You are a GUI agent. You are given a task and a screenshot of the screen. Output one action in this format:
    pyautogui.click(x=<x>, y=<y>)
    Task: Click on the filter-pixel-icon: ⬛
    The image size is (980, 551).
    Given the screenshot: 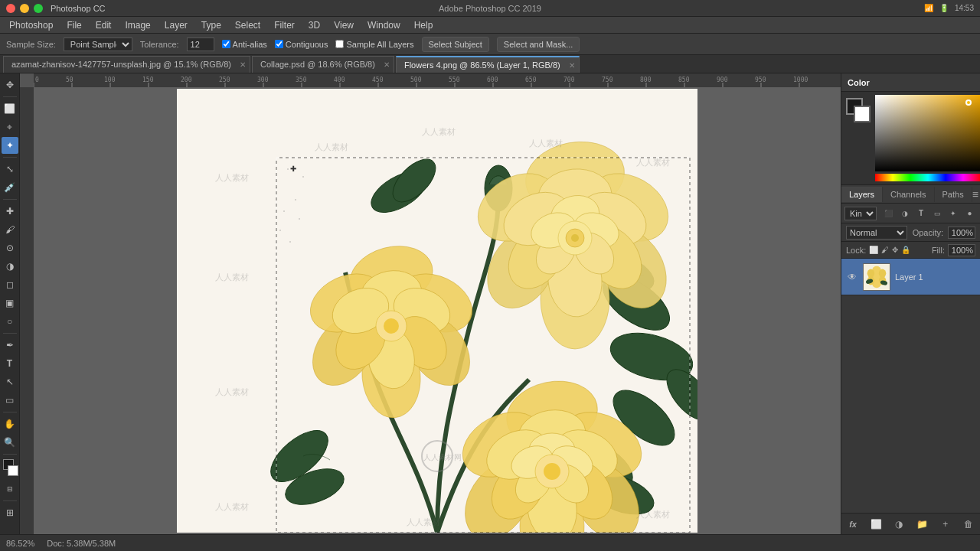 What is the action you would take?
    pyautogui.click(x=888, y=214)
    